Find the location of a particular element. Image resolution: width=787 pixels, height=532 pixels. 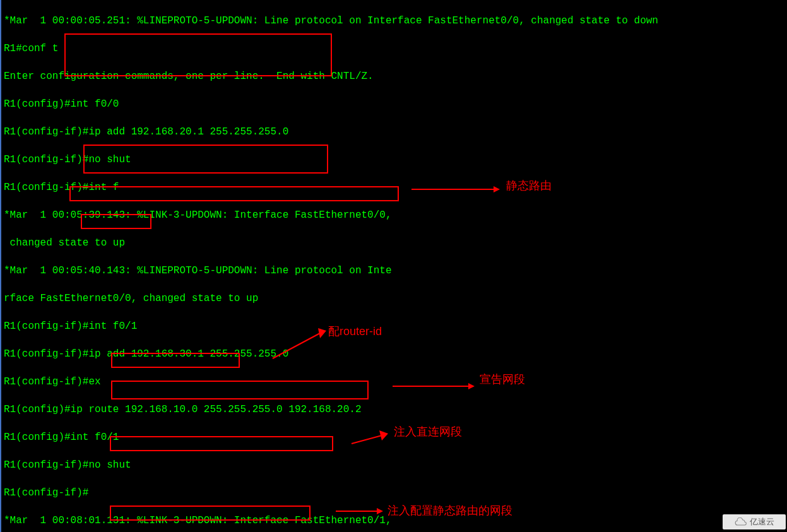

terminal-line: changed state to up is located at coordinates (395, 243).